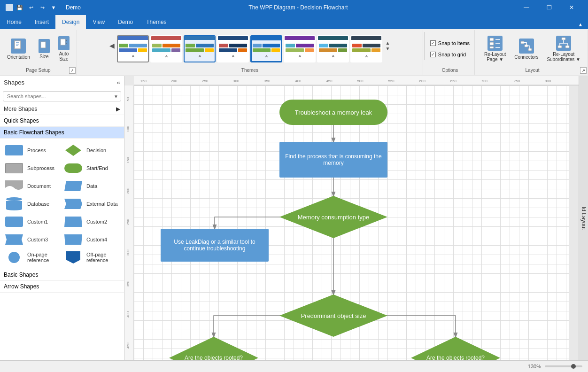 This screenshot has width=588, height=372. I want to click on basic-flowchart-section: Basic Flowchart Shapes, so click(62, 132).